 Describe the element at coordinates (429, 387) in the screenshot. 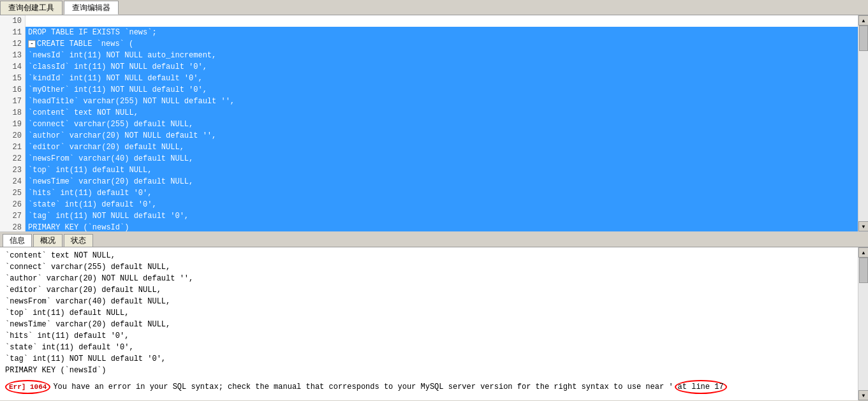

I see `error-line: Err] 1064 You have an error in your SQL …` at that location.